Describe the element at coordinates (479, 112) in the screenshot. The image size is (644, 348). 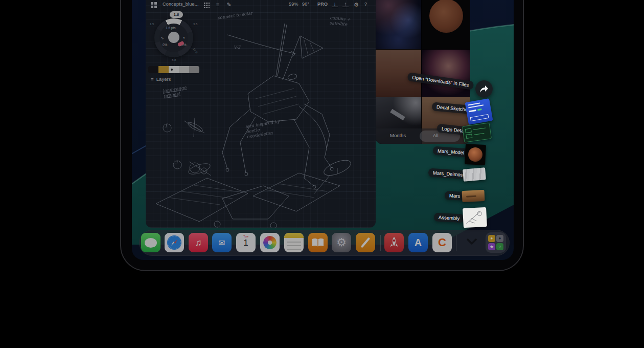
I see `drag-thumb-decal-sketches` at that location.